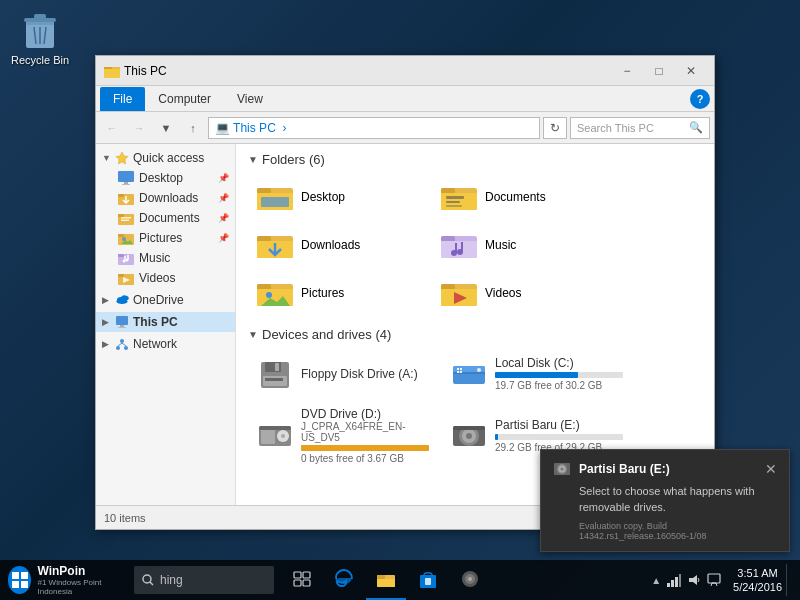 The width and height of the screenshot is (800, 600). Describe the element at coordinates (522, 245) in the screenshot. I see `folder-item-music: Music` at that location.